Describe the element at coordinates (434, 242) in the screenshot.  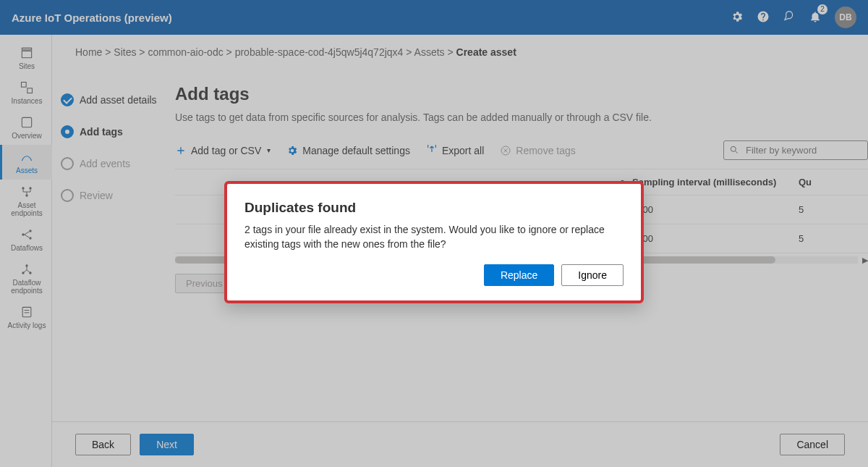
I see `duplicates-dialog: Duplicates found 2 tags in your file alr…` at that location.